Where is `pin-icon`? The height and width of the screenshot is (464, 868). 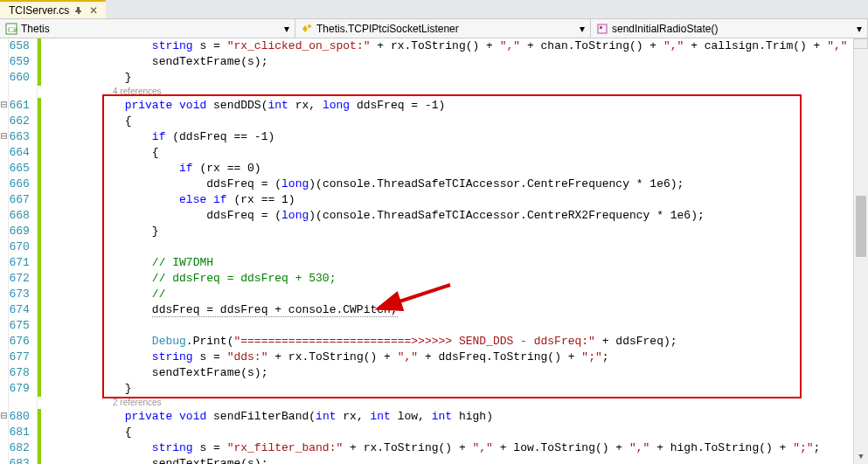
pin-icon is located at coordinates (79, 10).